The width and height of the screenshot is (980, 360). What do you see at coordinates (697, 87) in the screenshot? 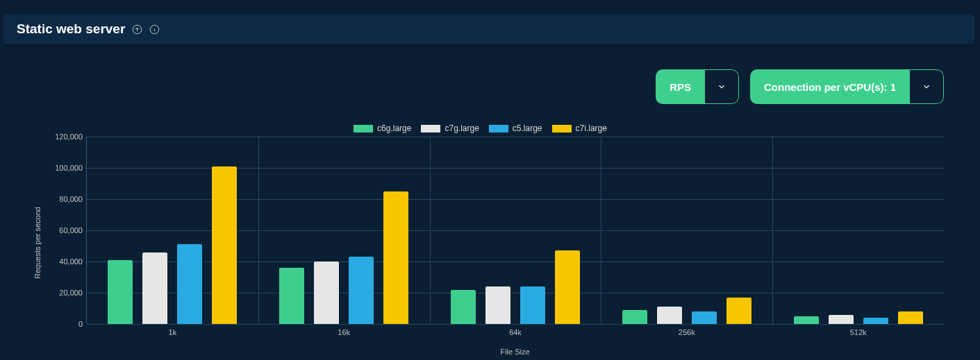
I see `metric-dropdown: RPS` at bounding box center [697, 87].